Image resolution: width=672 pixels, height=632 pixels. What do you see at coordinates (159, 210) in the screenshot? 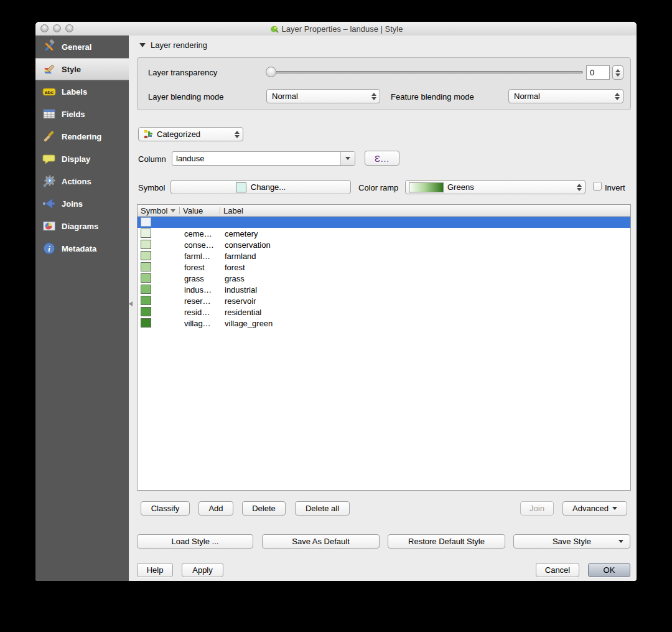
I see `header-symbol: Symbol` at bounding box center [159, 210].